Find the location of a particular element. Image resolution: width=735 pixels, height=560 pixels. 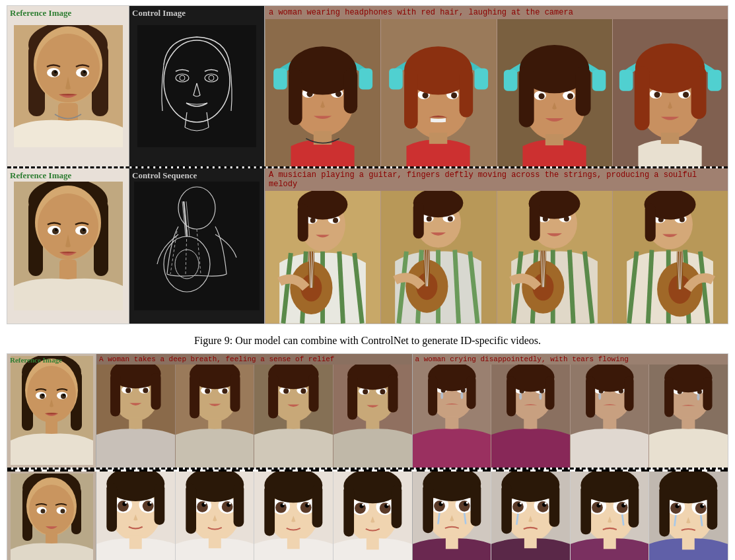

fig10-prompt-left: A woman takes a deep breath, feeling a s… is located at coordinates (254, 359).